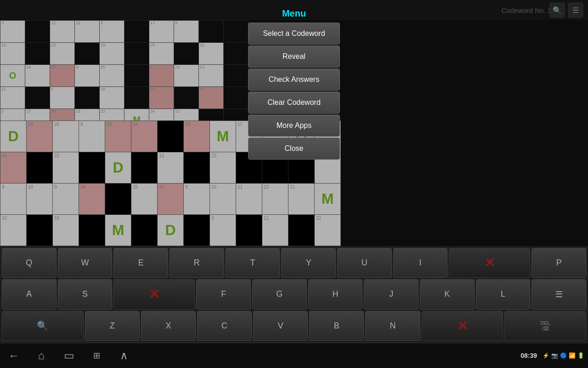  Describe the element at coordinates (124, 356) in the screenshot. I see `up-button: ∧` at that location.